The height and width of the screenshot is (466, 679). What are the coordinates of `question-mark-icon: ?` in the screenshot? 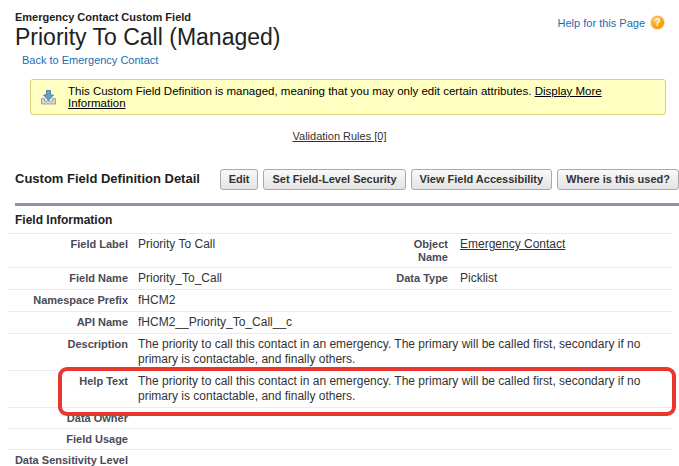 It's located at (658, 22).